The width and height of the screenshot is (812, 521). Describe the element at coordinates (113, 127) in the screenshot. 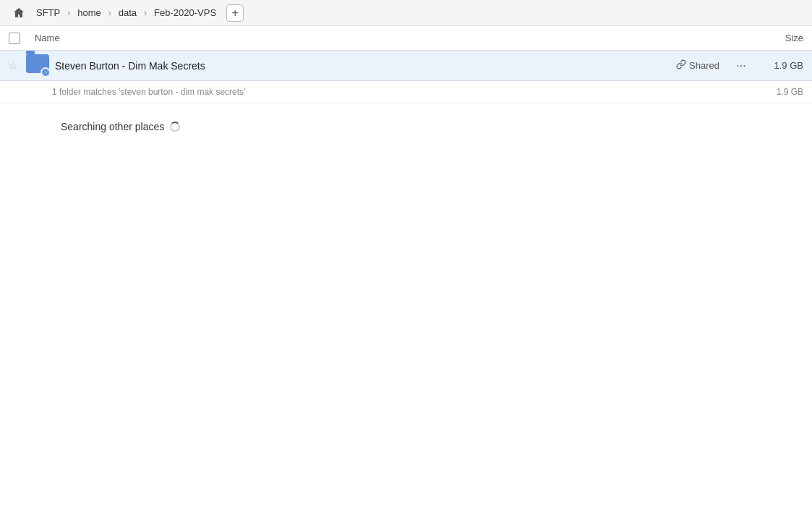

I see `searching-label: Searching other places` at that location.